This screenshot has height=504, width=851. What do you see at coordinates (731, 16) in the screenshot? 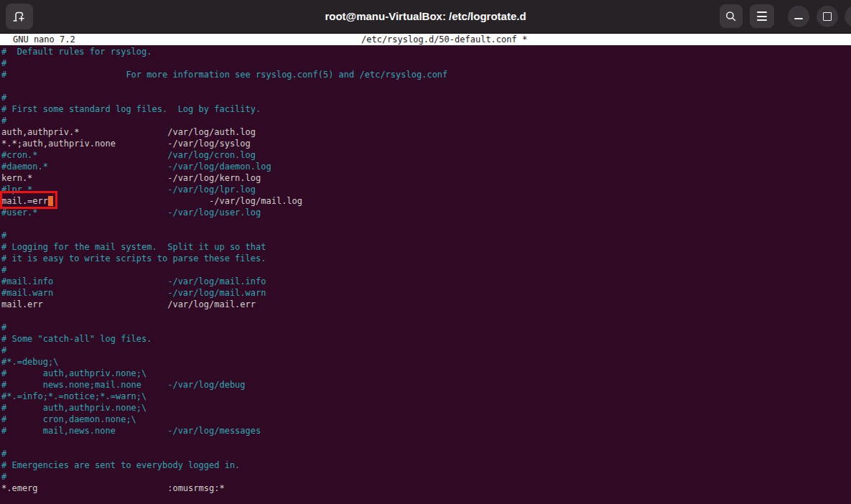
I see `search-button` at bounding box center [731, 16].